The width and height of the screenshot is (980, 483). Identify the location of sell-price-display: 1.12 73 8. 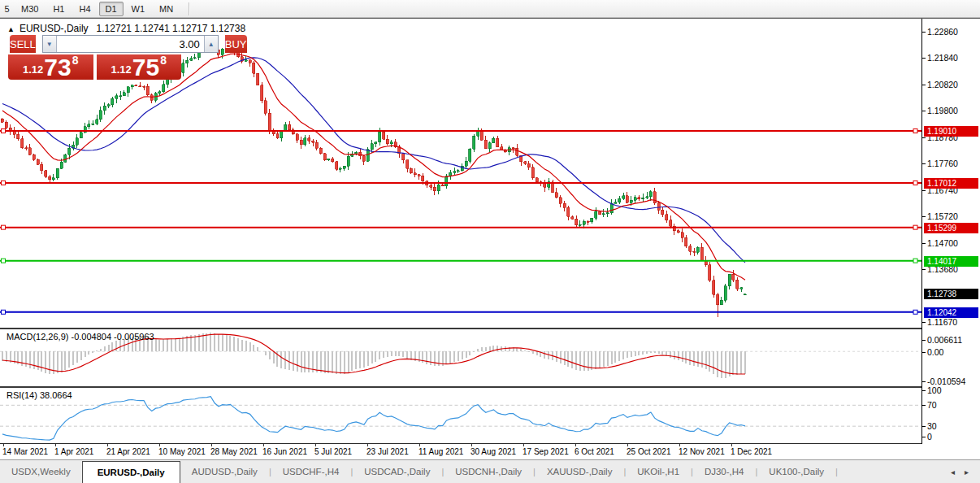
(50, 67).